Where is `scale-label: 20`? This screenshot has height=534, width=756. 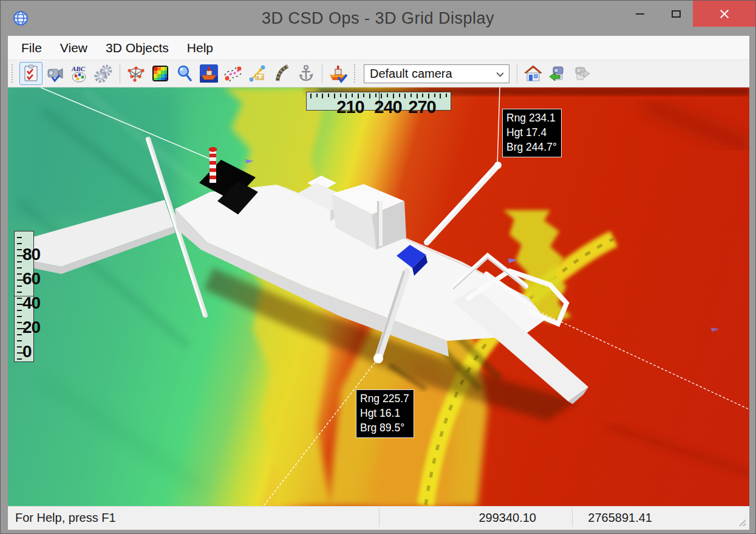
scale-label: 20 is located at coordinates (32, 327).